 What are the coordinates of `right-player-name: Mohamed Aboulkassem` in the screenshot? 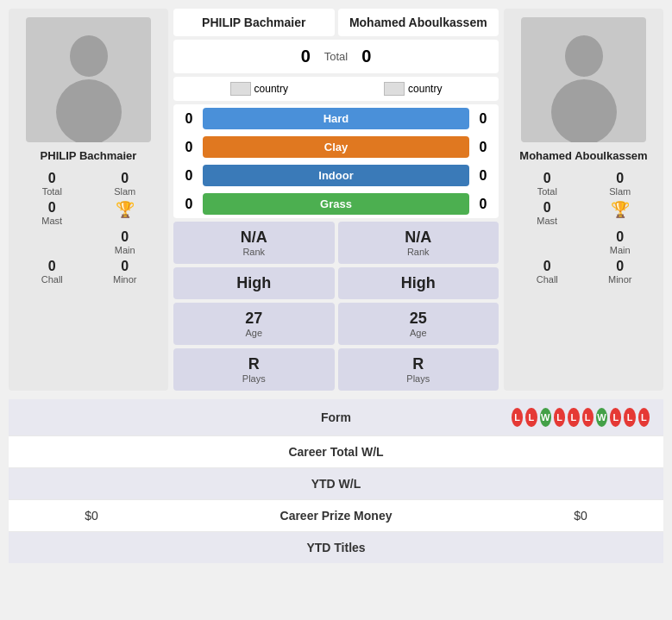 It's located at (583, 155).